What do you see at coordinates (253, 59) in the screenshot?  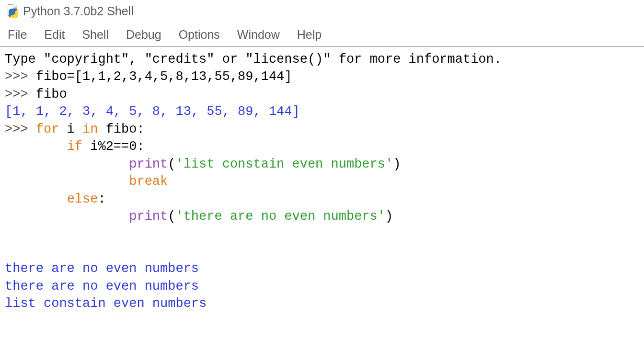 I see `banner-text: Type "copyright", "credits" or "license(…` at bounding box center [253, 59].